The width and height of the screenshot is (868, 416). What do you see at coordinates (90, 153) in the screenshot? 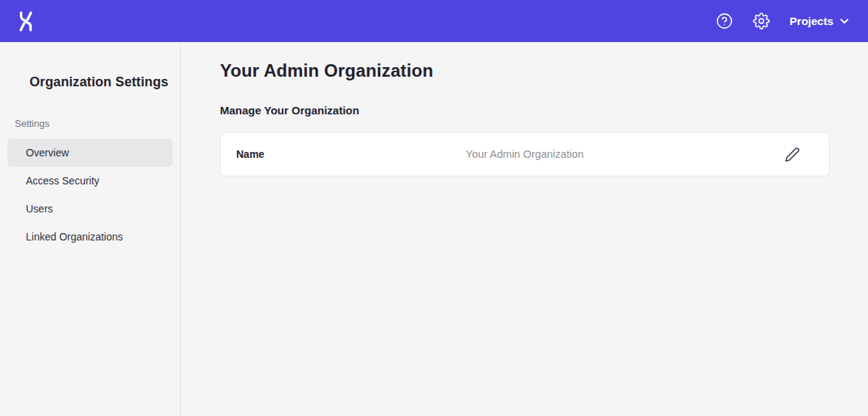
I see `sidebar-item-overview: Overview` at bounding box center [90, 153].